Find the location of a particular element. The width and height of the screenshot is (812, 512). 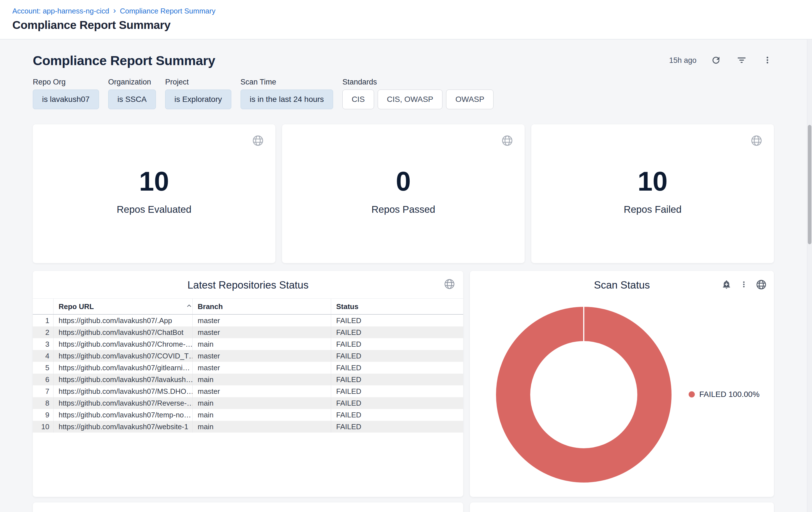

row-number: 2 is located at coordinates (43, 332).